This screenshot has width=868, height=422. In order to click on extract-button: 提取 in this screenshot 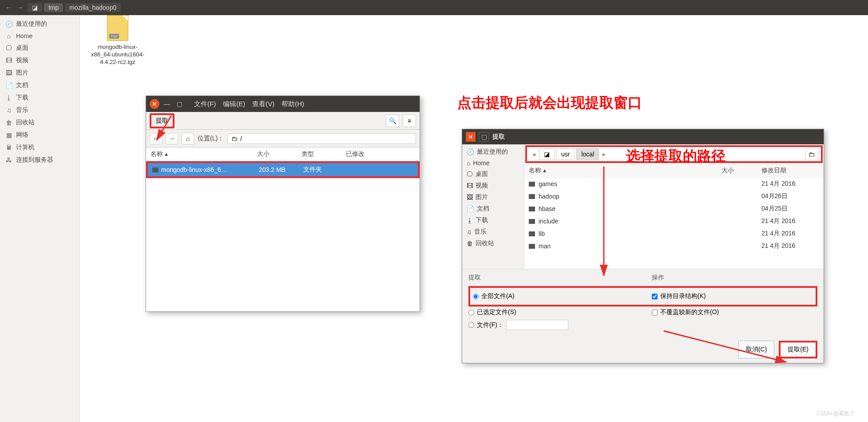, I will do `click(162, 121)`.